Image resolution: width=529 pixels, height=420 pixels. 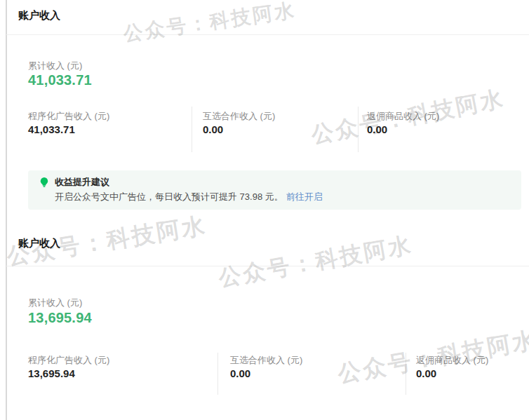 What do you see at coordinates (44, 182) in the screenshot?
I see `lightbulb-icon` at bounding box center [44, 182].